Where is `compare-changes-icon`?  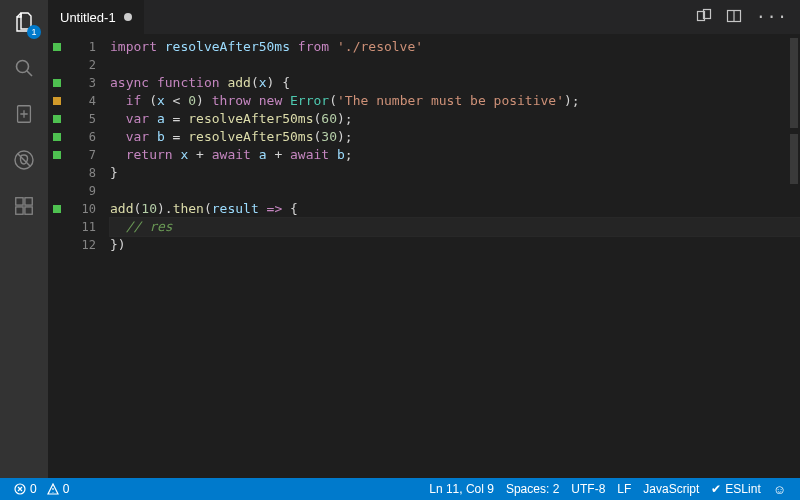
compare-changes-icon is located at coordinates (704, 18).